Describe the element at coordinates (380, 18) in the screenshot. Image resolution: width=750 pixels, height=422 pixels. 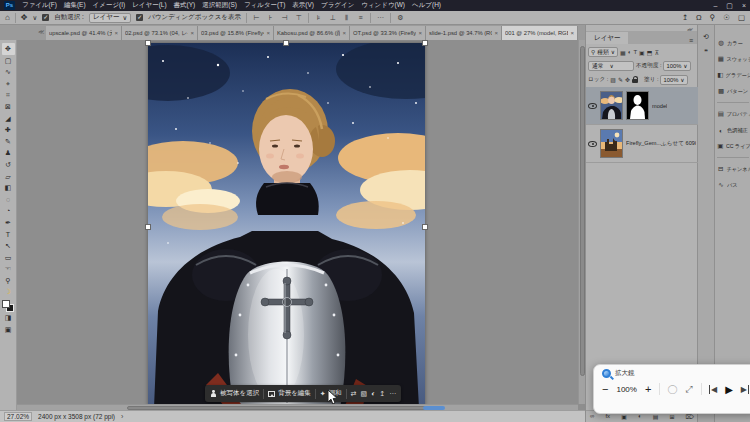
I see `more-options-icon: ⋯` at that location.